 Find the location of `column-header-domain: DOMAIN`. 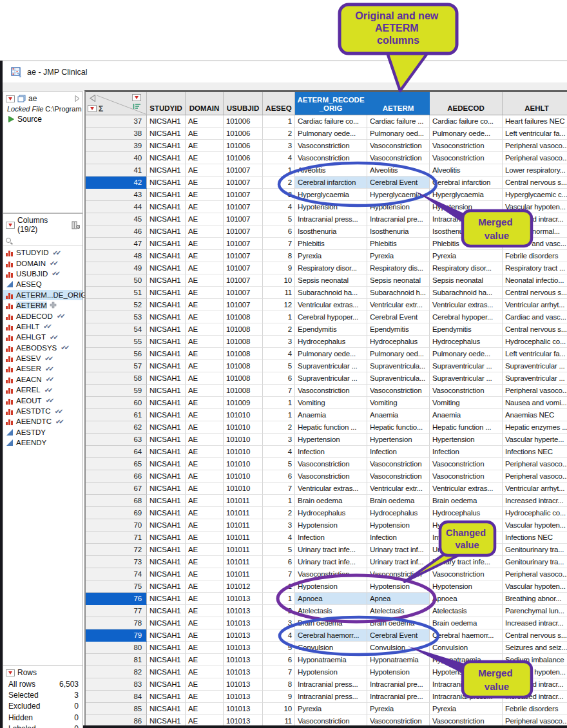

column-header-domain: DOMAIN is located at coordinates (205, 104).